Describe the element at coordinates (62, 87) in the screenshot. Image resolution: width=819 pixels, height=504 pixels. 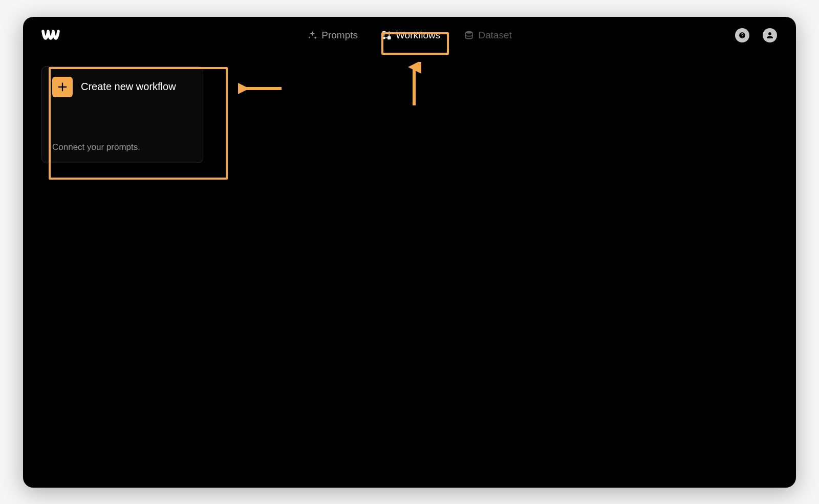
I see `plus-icon` at that location.